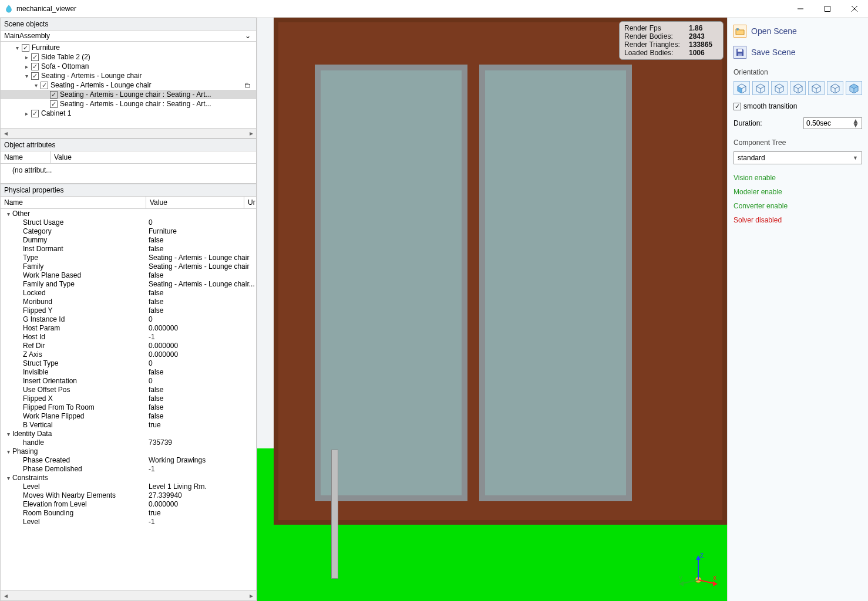  I want to click on property-row: Z Axis0.000000, so click(128, 354).